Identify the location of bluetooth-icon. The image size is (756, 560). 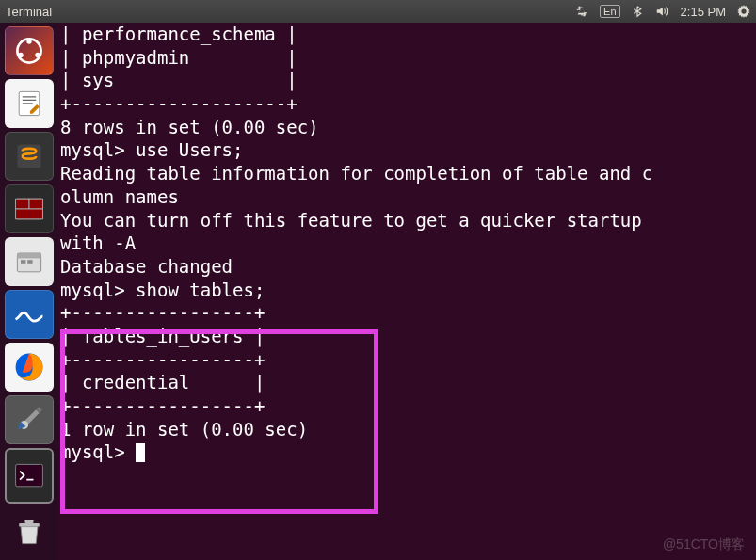
(637, 11).